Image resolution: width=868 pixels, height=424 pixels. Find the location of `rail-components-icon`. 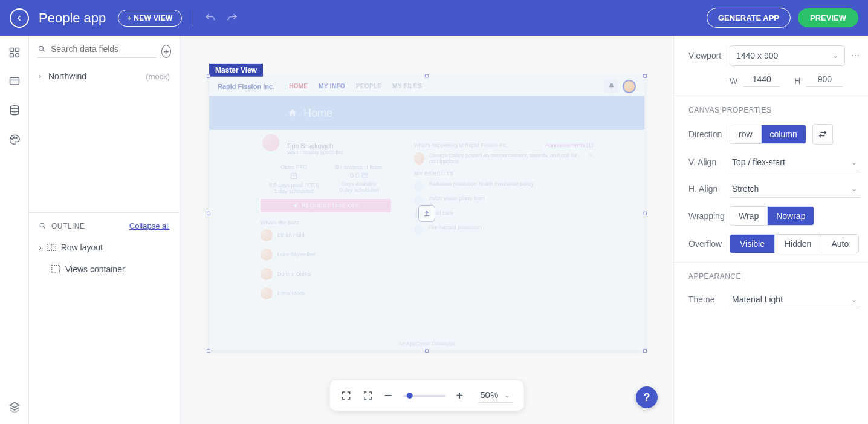

rail-components-icon is located at coordinates (15, 53).